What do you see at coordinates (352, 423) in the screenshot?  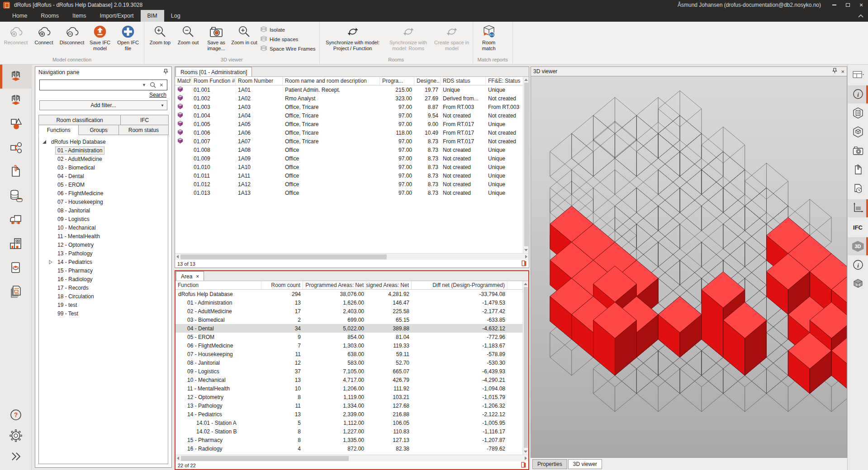 I see `area-table-row: 14.01 - Station A 5 1,112.00 106.05 -1,0…` at bounding box center [352, 423].